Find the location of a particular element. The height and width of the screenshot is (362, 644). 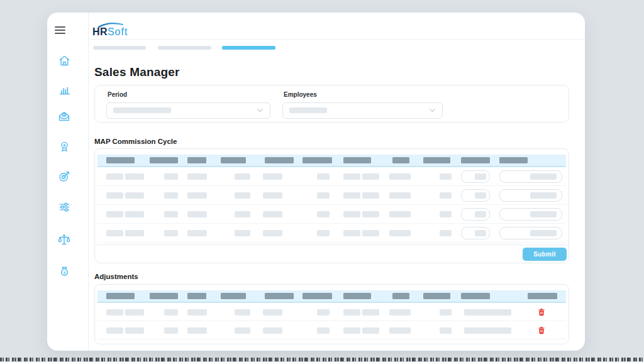

sidebar-item-home is located at coordinates (64, 60).